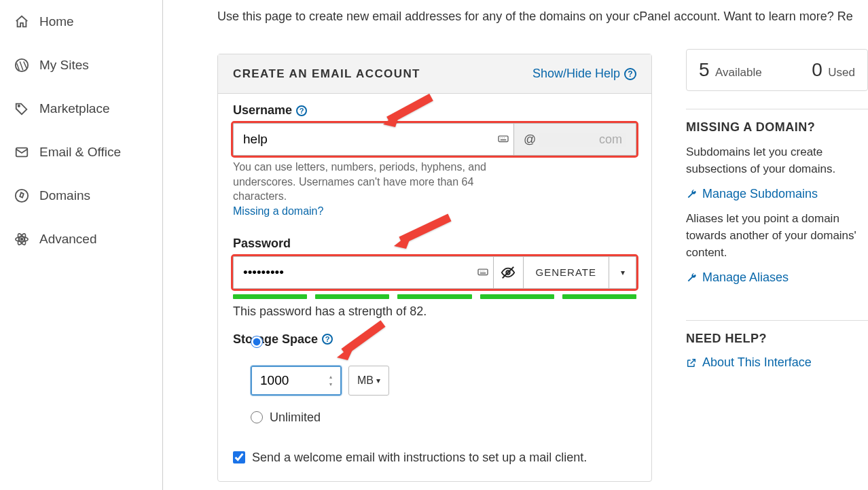 The width and height of the screenshot is (868, 490). What do you see at coordinates (584, 73) in the screenshot?
I see `show-hide-help-link: Show/Hide Help ?` at bounding box center [584, 73].